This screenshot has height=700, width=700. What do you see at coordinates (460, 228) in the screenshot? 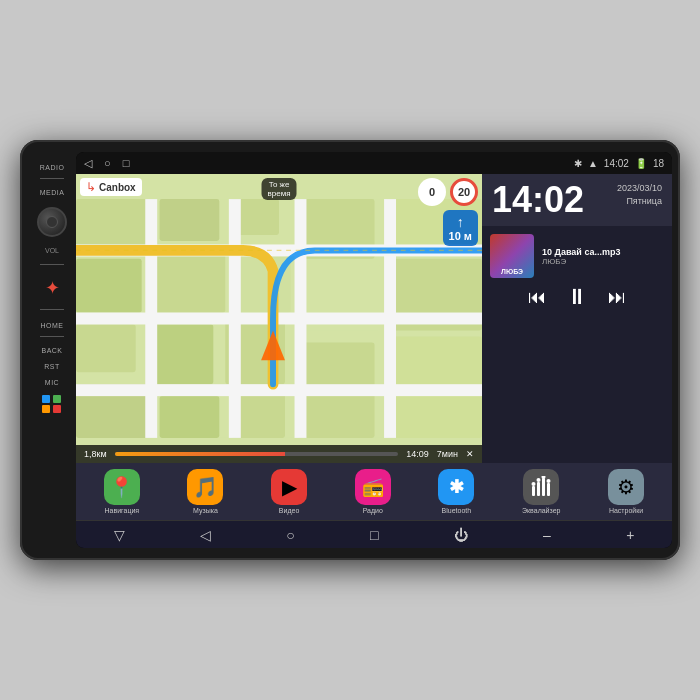
I see `distance-box: ↑ 10 м` at bounding box center [460, 228].